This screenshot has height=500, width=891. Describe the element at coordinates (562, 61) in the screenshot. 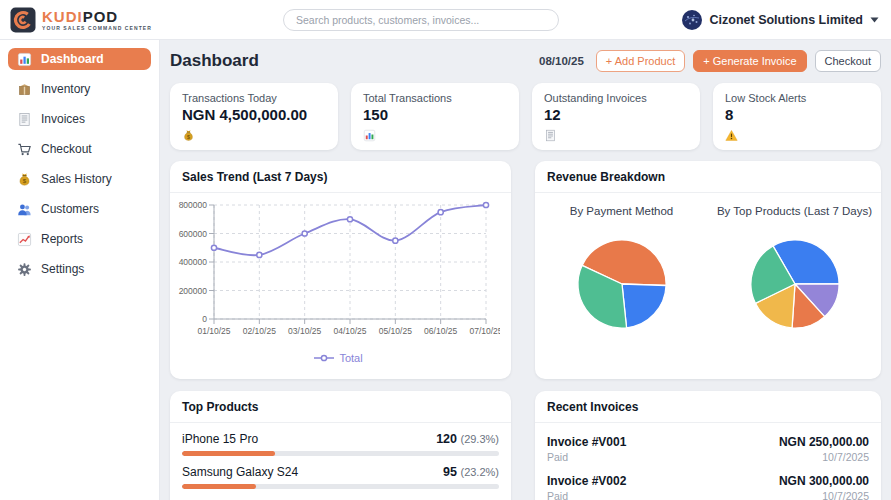

I see `date-label: 08/10/25` at that location.